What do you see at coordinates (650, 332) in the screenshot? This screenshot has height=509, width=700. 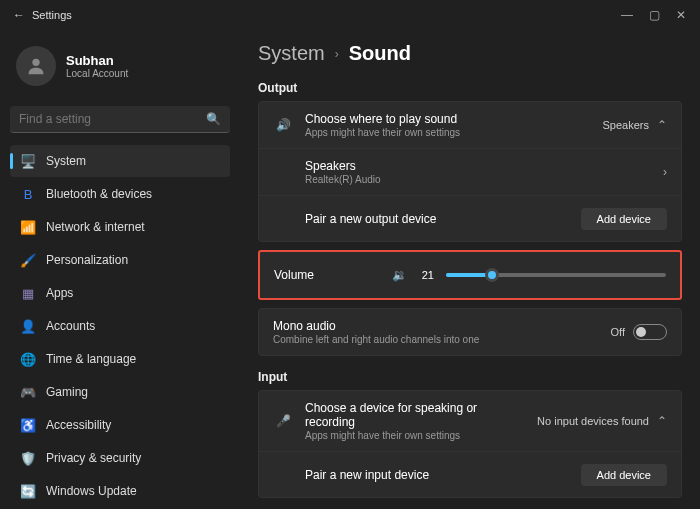 I see `mono-audio-toggle` at bounding box center [650, 332].